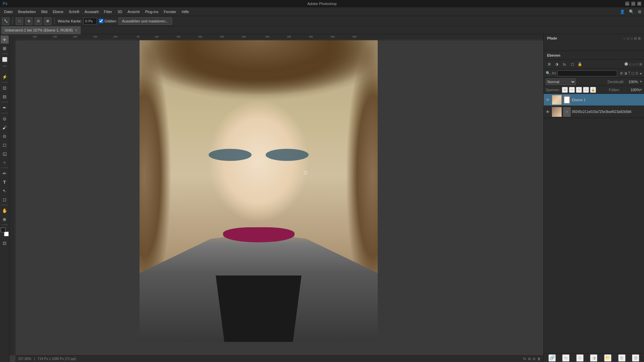  Describe the element at coordinates (5, 145) in the screenshot. I see `eraser-tool: ◻` at that location.